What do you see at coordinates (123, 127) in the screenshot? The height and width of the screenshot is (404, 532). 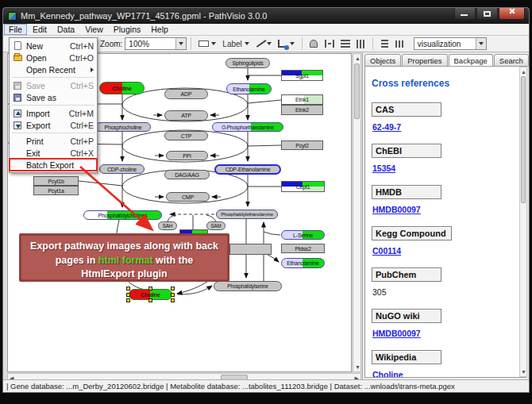 I see `node-phosphocholine: Phosphocholine` at bounding box center [123, 127].